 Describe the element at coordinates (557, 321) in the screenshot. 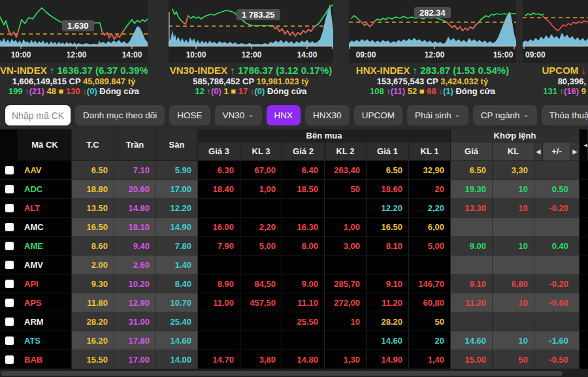

I see `cell-ARM-change` at that location.